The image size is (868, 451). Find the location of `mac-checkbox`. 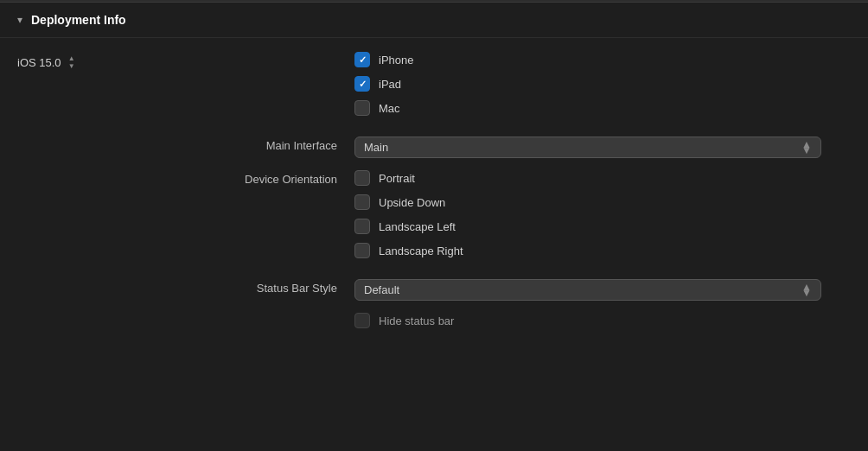

mac-checkbox is located at coordinates (362, 108).